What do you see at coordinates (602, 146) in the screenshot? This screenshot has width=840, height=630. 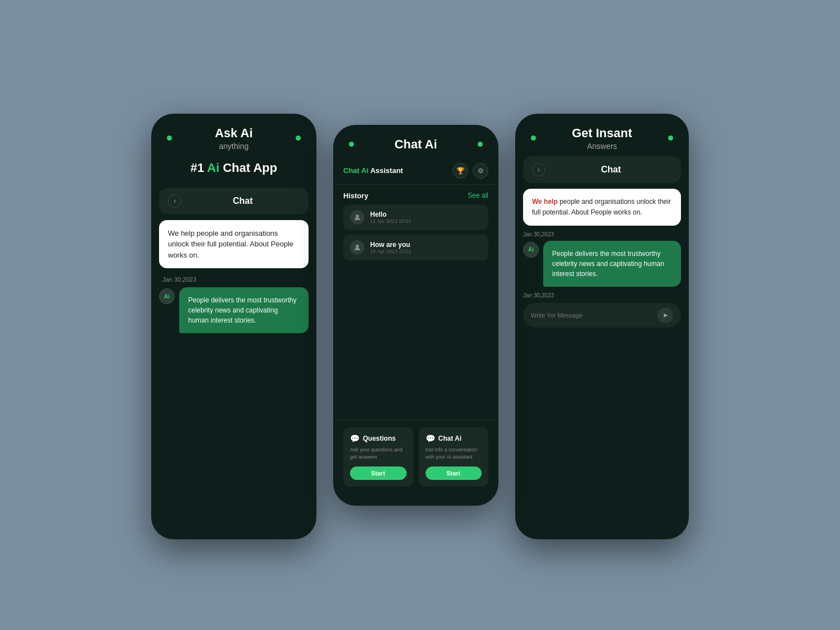 I see `right-phone-title2: Answers` at bounding box center [602, 146].